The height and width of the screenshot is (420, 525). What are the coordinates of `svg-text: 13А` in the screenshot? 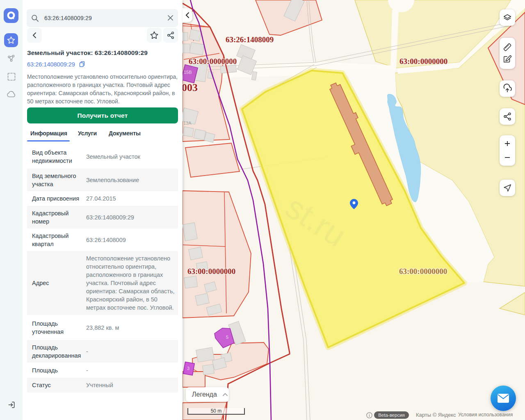 It's located at (187, 123).